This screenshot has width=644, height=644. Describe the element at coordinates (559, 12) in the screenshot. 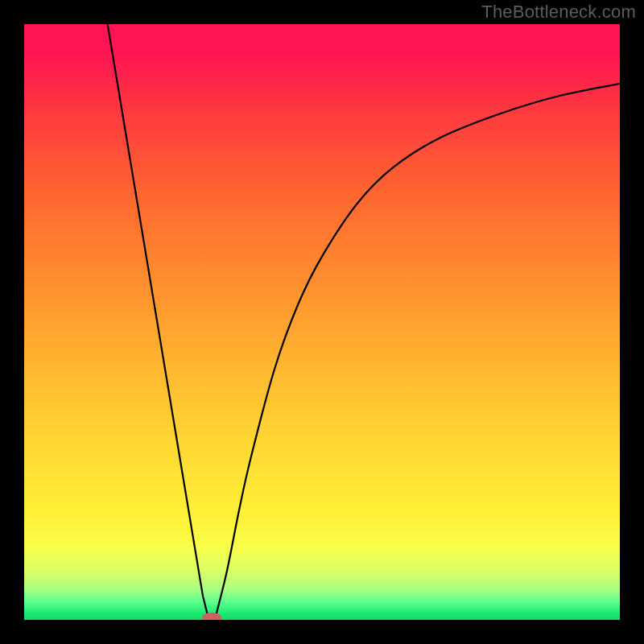

I see `watermark-text: TheBottleneck.com` at that location.